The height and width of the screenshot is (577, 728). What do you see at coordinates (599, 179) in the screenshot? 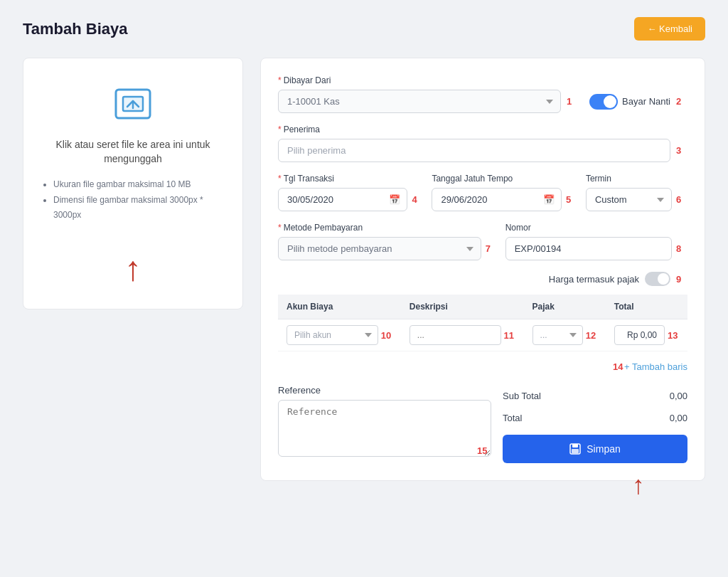
I see `termin-label: Termin` at bounding box center [599, 179].